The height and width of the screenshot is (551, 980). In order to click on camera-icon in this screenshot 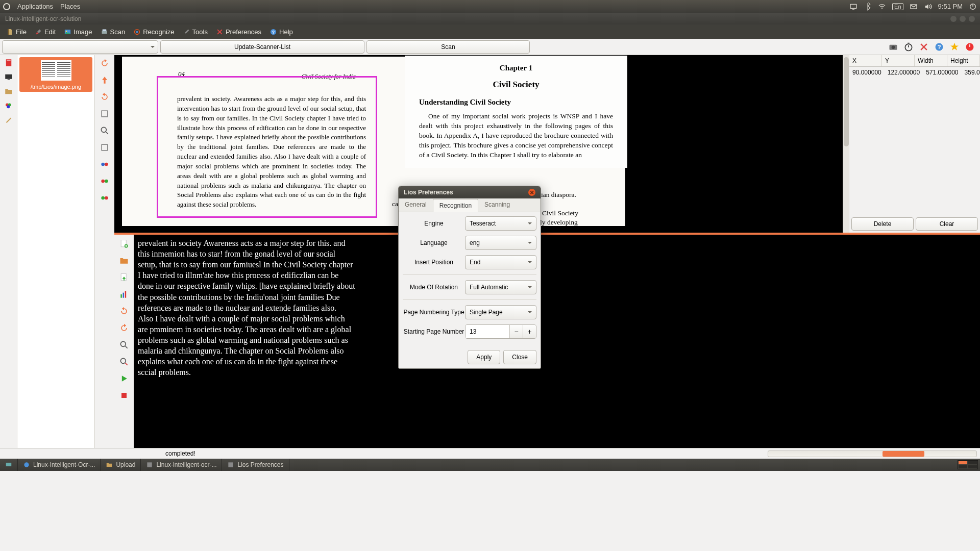, I will do `click(893, 47)`.